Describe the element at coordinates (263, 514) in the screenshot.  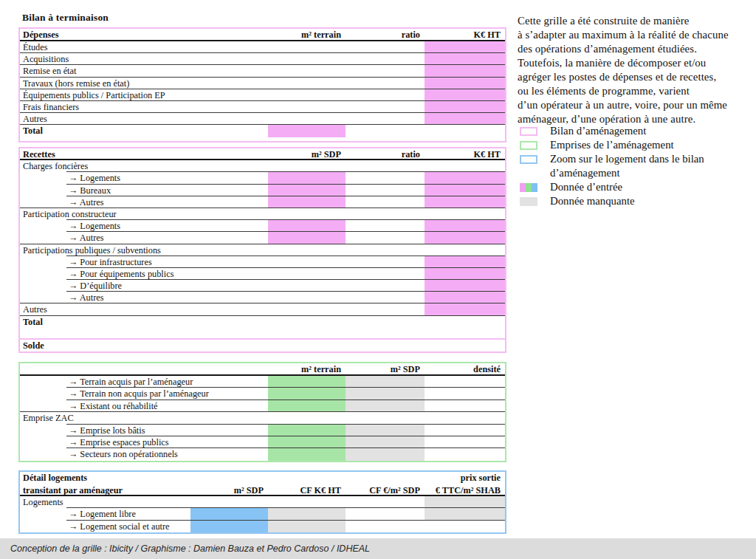
I see `table-row: → Logement libre` at that location.